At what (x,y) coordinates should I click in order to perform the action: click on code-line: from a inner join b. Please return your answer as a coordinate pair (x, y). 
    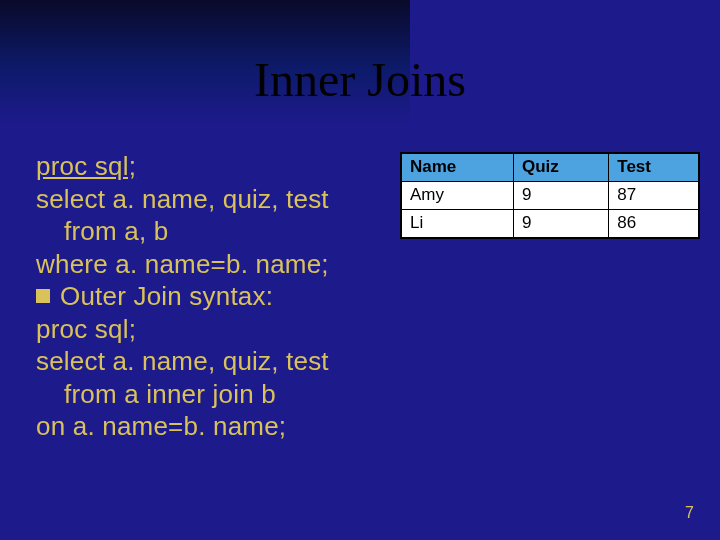
    Looking at the image, I should click on (206, 394).